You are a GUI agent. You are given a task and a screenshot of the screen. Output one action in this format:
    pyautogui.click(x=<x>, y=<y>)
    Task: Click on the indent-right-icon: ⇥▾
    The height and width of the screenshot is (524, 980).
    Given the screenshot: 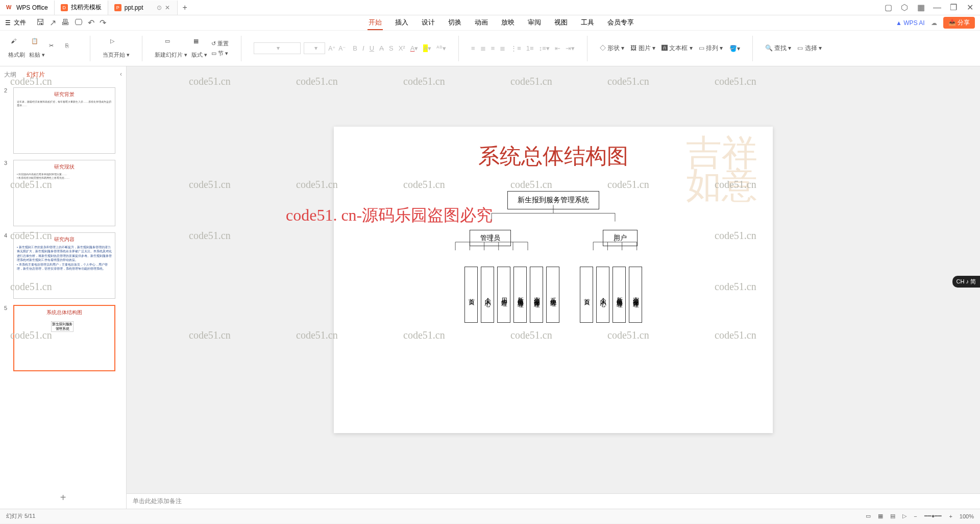 What is the action you would take?
    pyautogui.click(x=570, y=48)
    